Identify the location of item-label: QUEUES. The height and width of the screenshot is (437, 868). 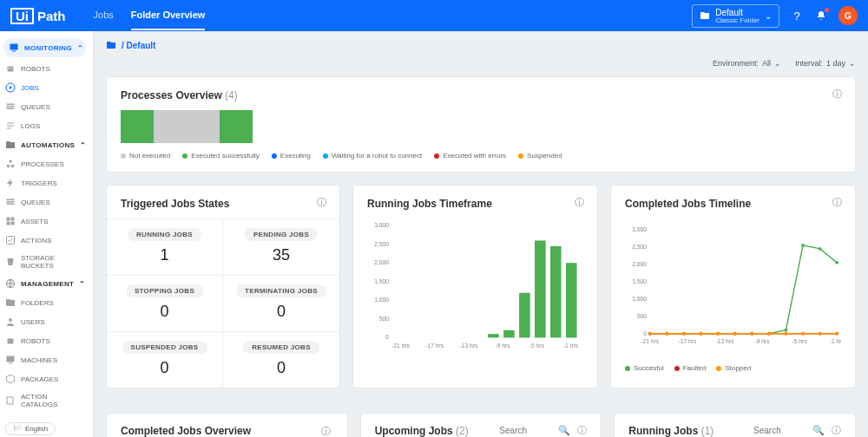
(36, 108).